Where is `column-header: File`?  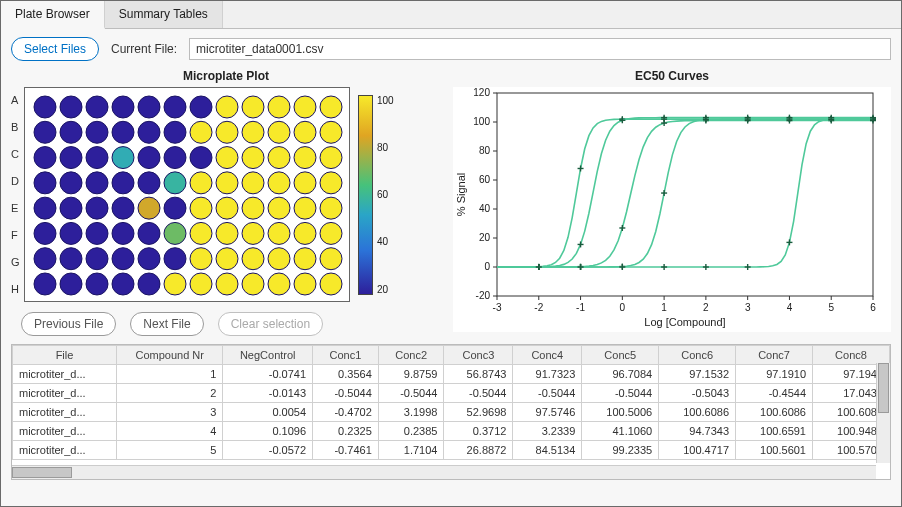
column-header: File is located at coordinates (65, 356).